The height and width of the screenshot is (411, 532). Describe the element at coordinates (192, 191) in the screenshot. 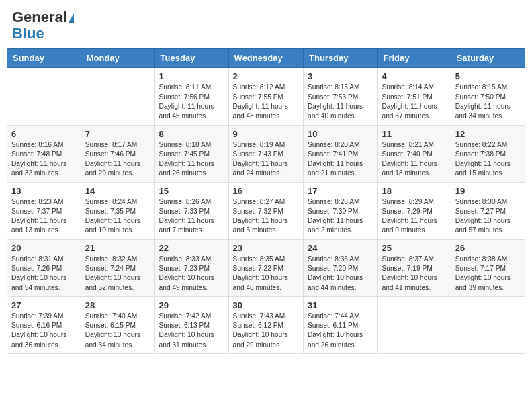

I see `day-number: 15` at that location.